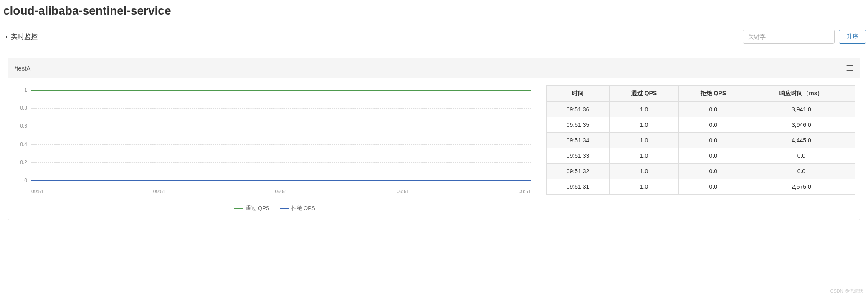 This screenshot has width=868, height=296. What do you see at coordinates (238, 209) in the screenshot?
I see `legend-swatch-pass` at bounding box center [238, 209].